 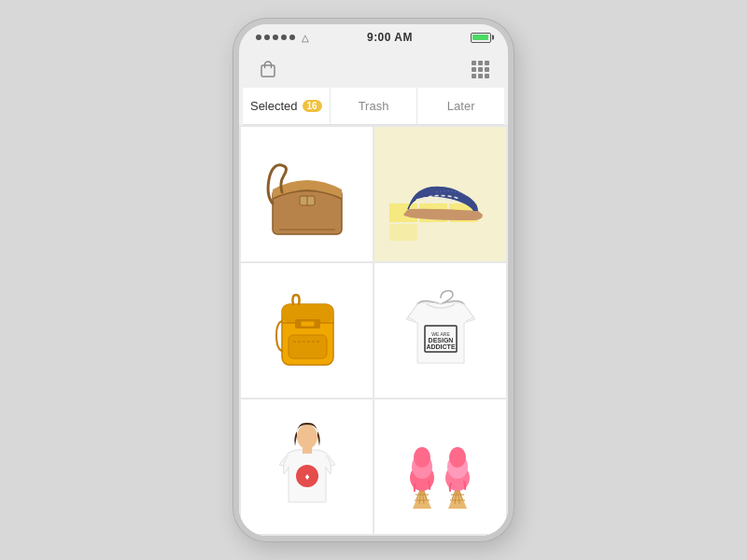 What do you see at coordinates (441, 330) in the screenshot?
I see `design-tshirt-image: WE ARE DESIGN ADDICTE` at bounding box center [441, 330].